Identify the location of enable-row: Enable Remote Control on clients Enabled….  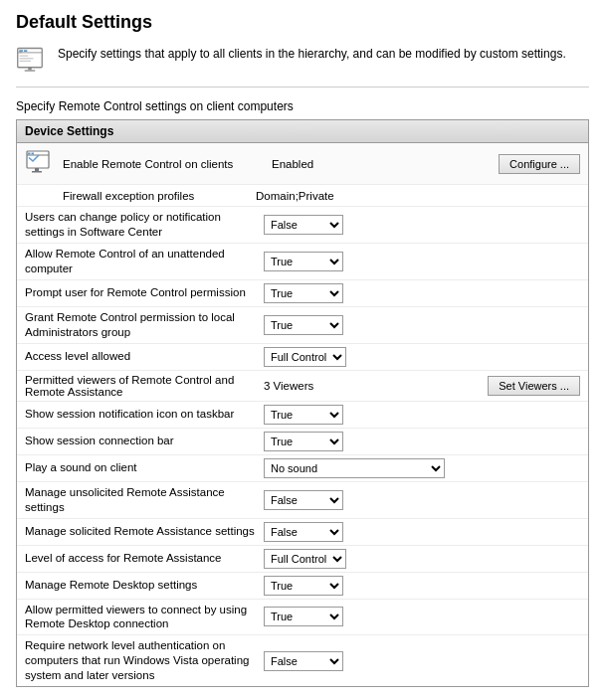
(302, 164).